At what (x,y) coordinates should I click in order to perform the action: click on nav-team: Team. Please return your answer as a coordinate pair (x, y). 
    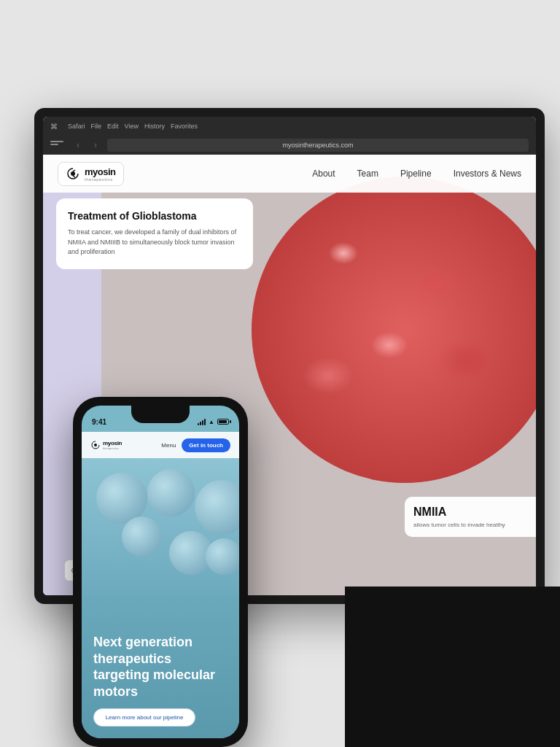
    Looking at the image, I should click on (368, 174).